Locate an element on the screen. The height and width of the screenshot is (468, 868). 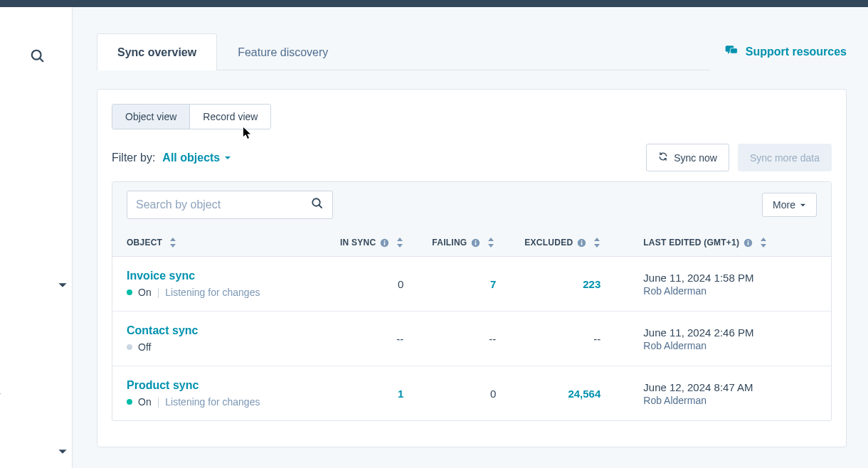
excluded-value: 24,564 is located at coordinates (584, 394).